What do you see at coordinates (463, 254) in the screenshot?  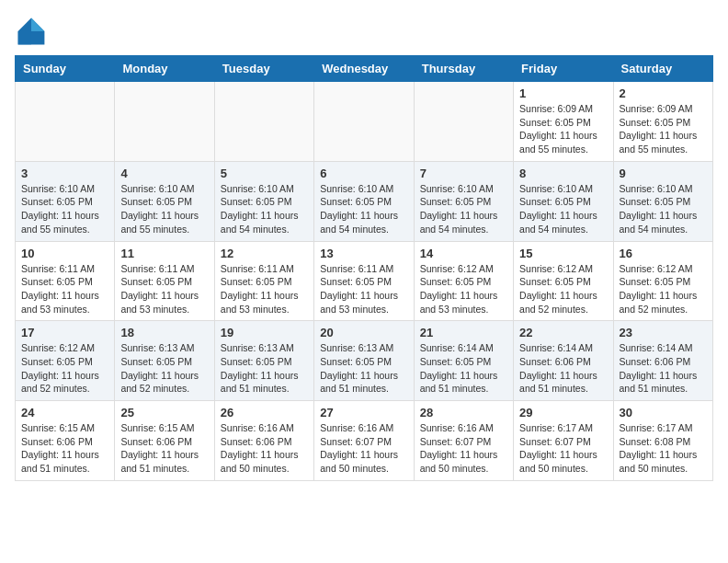 I see `day-number: 14` at bounding box center [463, 254].